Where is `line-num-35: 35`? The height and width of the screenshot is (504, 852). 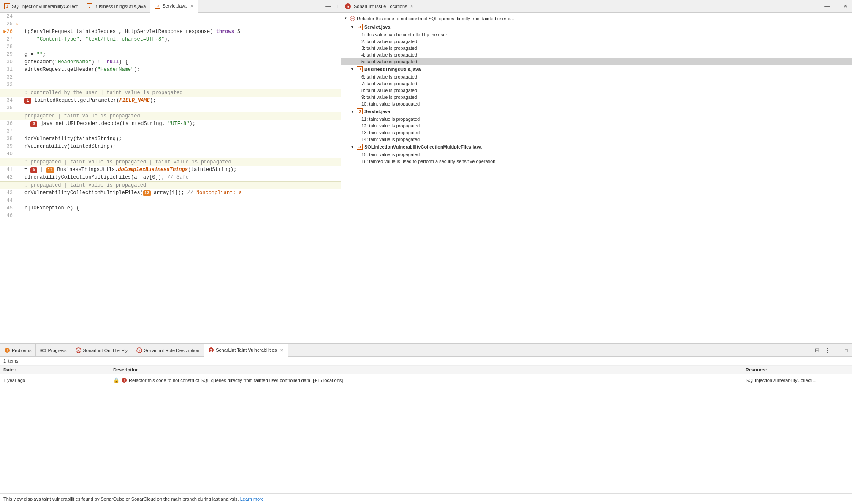 line-num-35: 35 is located at coordinates (8, 108).